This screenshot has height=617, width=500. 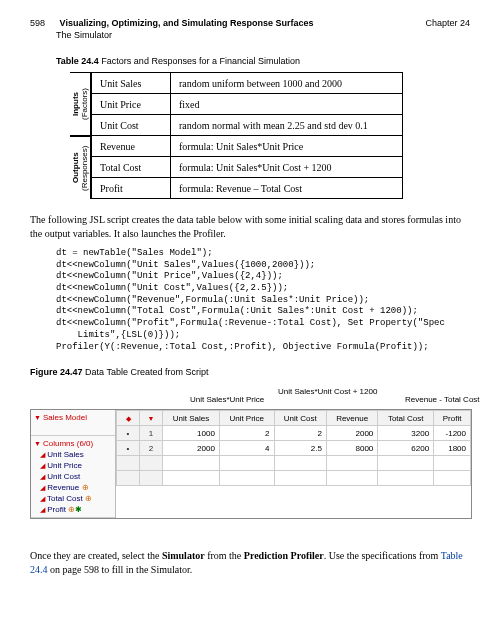 What do you see at coordinates (246, 418) in the screenshot?
I see `grid-col-header: Unit Price` at bounding box center [246, 418].